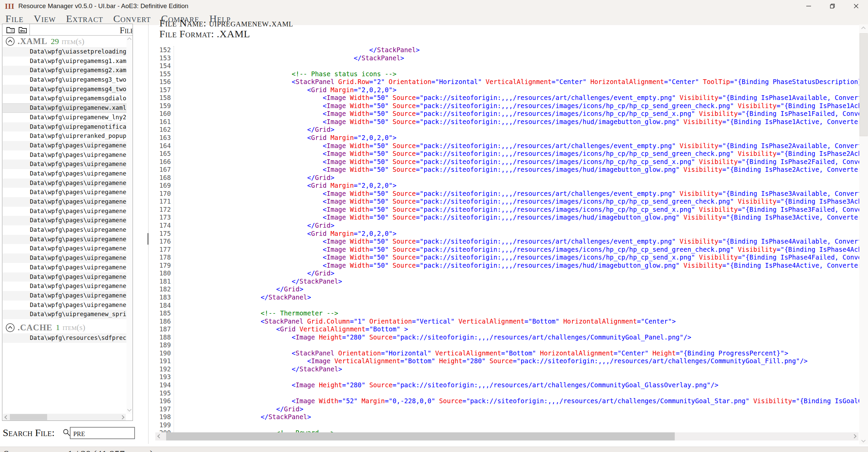 This screenshot has width=868, height=452. What do you see at coordinates (863, 440) in the screenshot?
I see `scroll-down-icon` at bounding box center [863, 440].